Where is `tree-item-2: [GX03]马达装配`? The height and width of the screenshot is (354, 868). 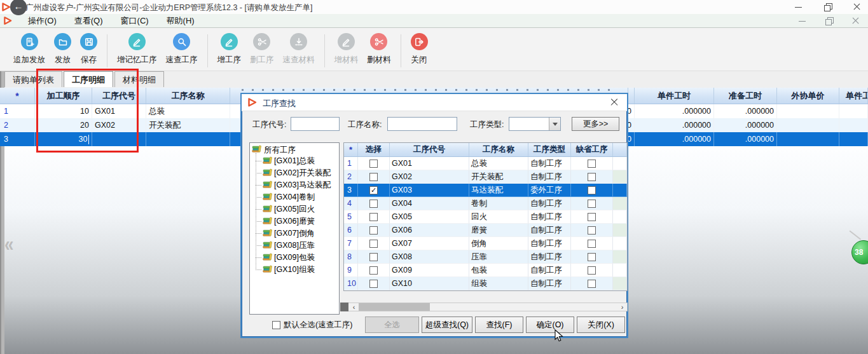 tree-item-2: [GX03]马达装配 is located at coordinates (294, 186).